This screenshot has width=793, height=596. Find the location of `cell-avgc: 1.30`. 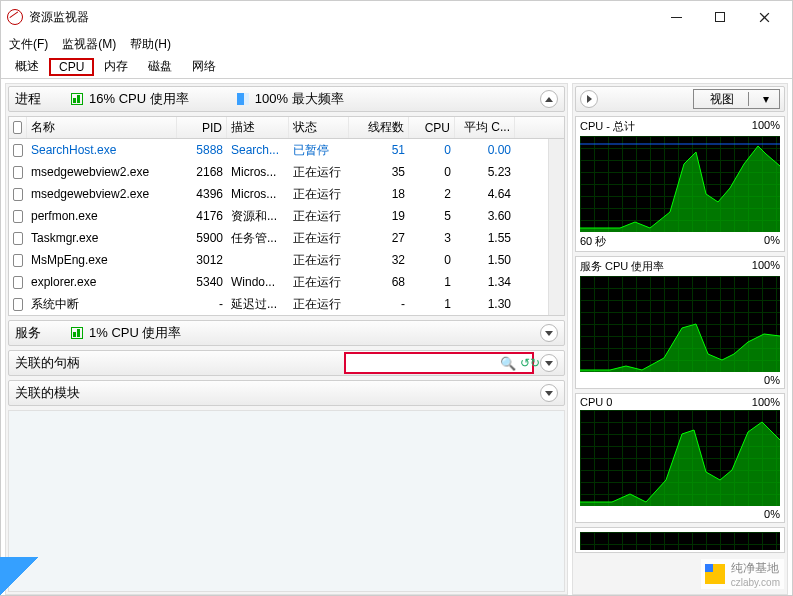

cell-avgc: 1.30 is located at coordinates (485, 304).